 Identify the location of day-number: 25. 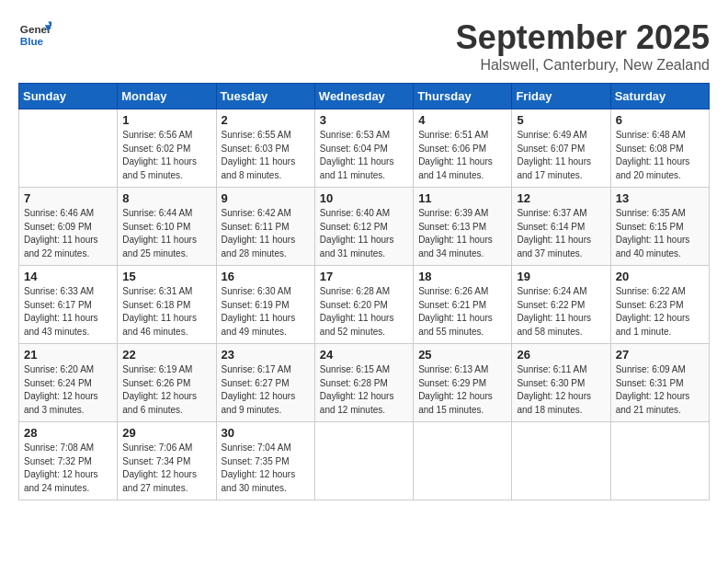
(462, 355).